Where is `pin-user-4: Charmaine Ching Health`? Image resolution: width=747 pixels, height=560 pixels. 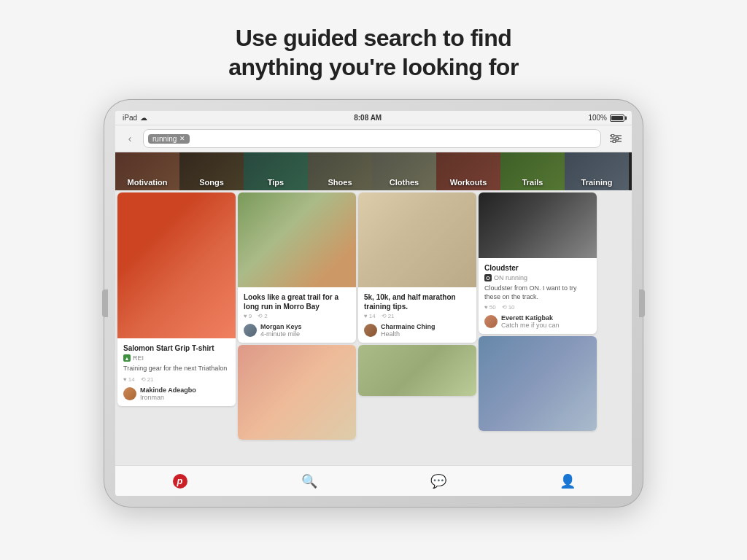 pin-user-4: Charmaine Ching Health is located at coordinates (417, 330).